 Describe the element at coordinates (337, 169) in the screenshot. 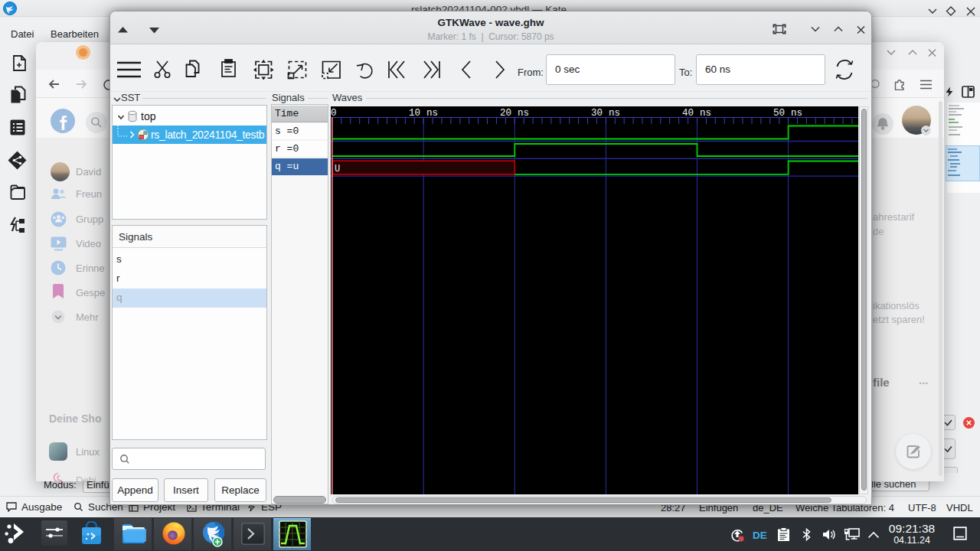

I see `svg-text: U` at that location.